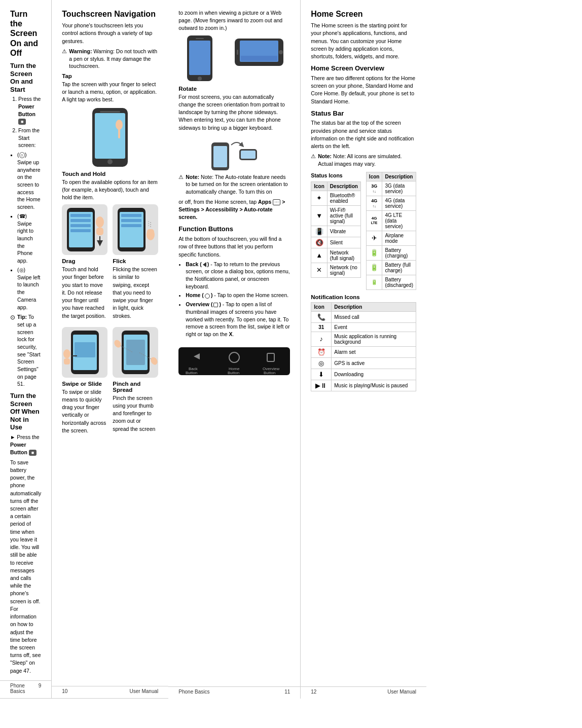  What do you see at coordinates (391, 238) in the screenshot?
I see `table-row: ✈ Airplane mode` at bounding box center [391, 238].